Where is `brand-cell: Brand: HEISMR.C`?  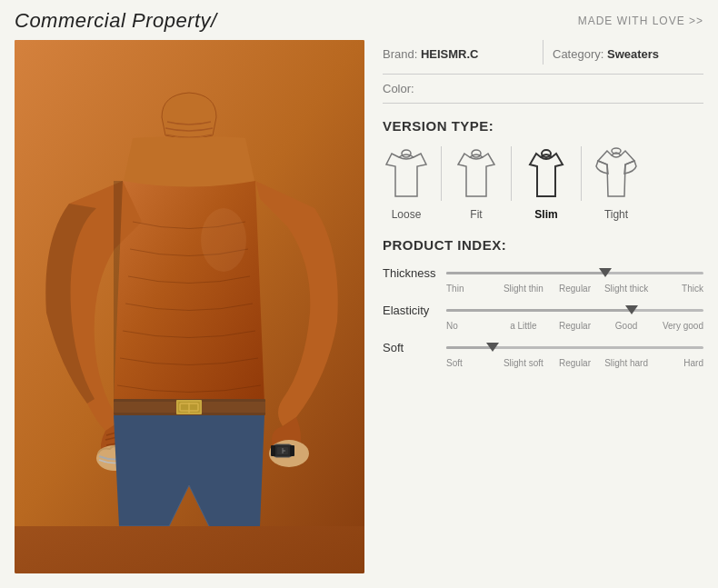
brand-cell: Brand: HEISMR.C is located at coordinates (464, 53).